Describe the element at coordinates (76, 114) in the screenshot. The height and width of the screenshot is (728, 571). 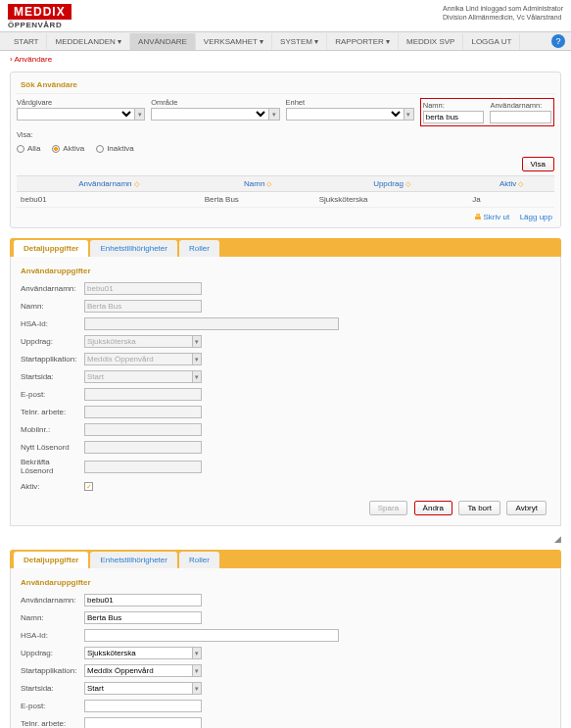
I see `select-vardgivare` at that location.